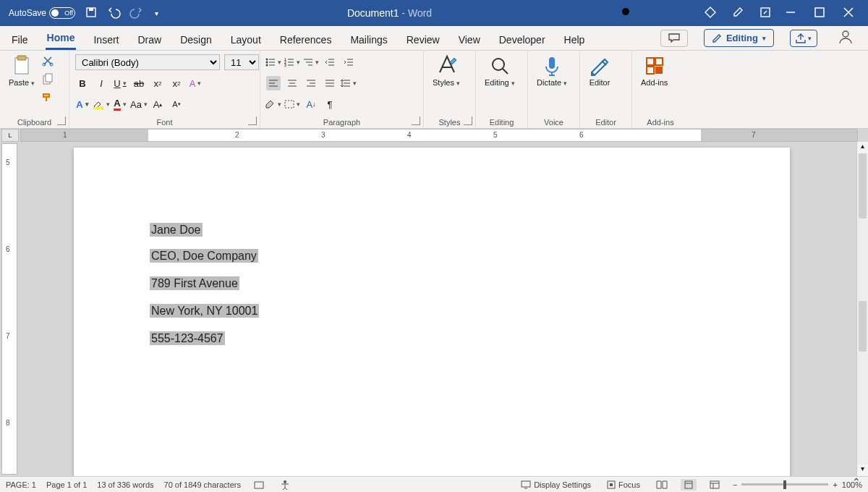 This screenshot has width=868, height=492. I want to click on clear-format-icon: A, so click(195, 83).